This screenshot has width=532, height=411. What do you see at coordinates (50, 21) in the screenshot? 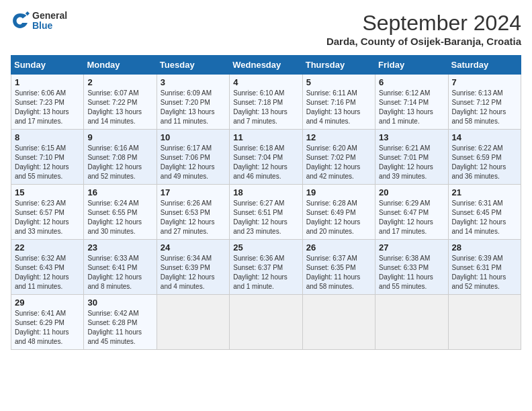
I see `logo-text: General Blue` at bounding box center [50, 21].